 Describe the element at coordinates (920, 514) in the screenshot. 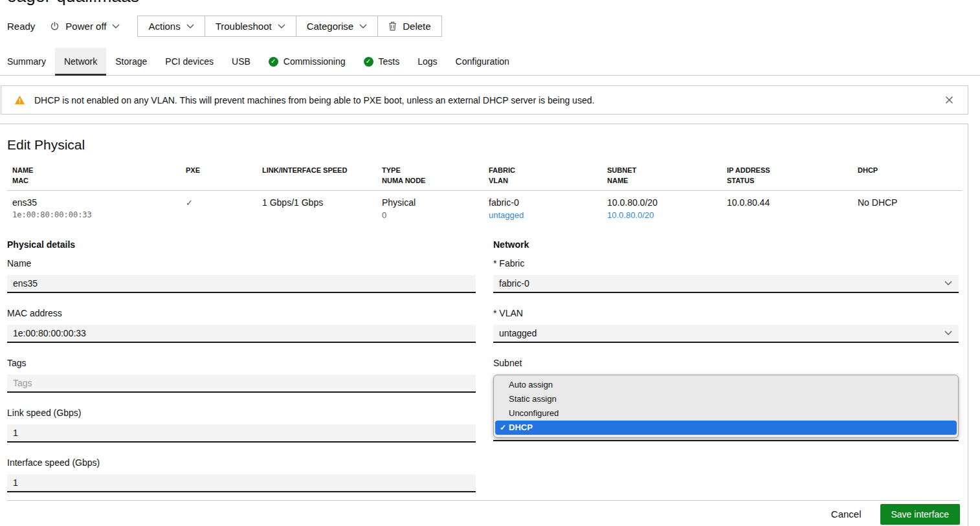

I see `save-interface-button: Save interface` at that location.